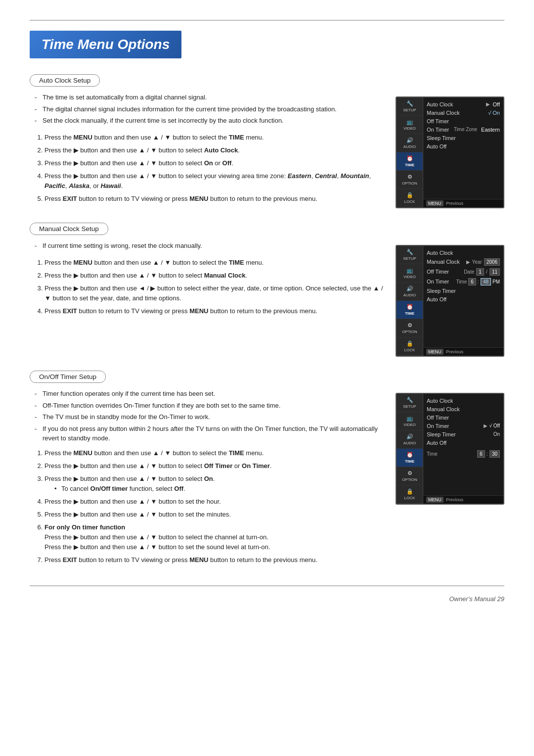 Image resolution: width=534 pixels, height=756 pixels. I want to click on auto-clock-bullets: The time is set automatically from a dig…, so click(209, 109).